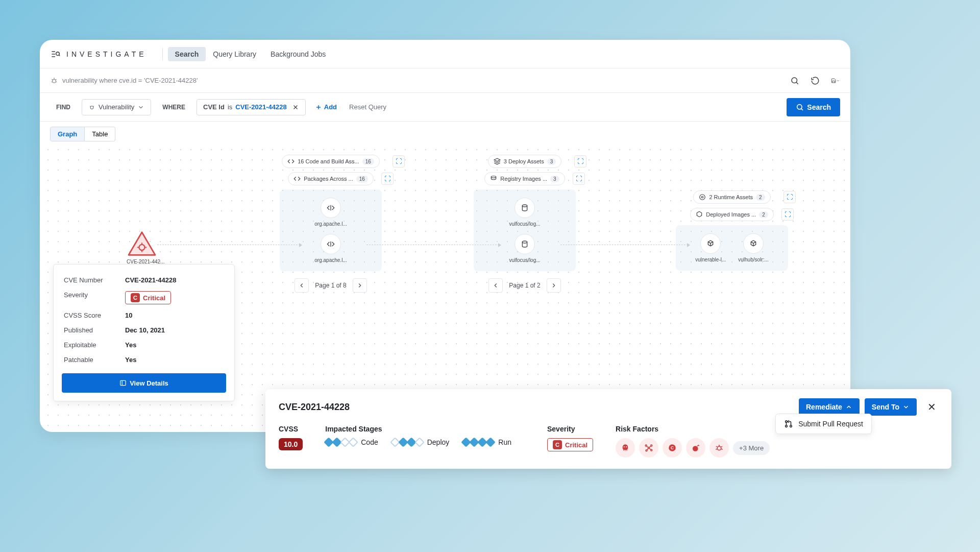  Describe the element at coordinates (314, 407) in the screenshot. I see `detail-title: CVE-2021-44228` at that location.